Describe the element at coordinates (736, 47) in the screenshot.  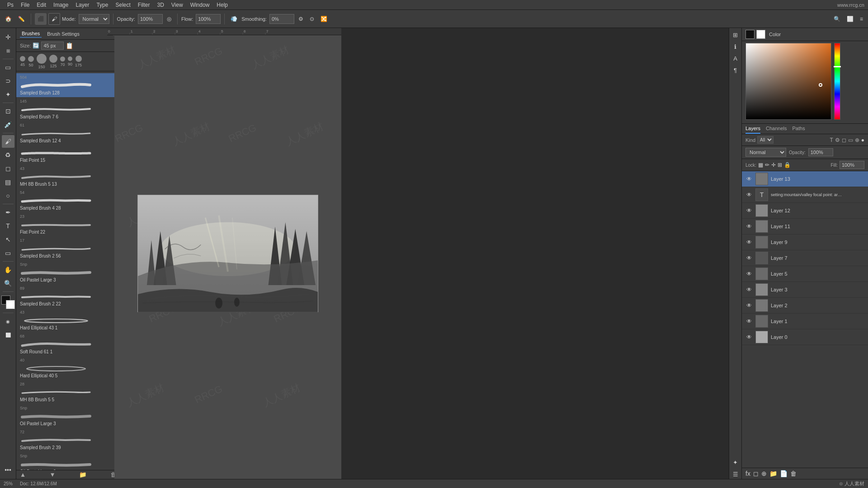
I see `info-icon: ℹ` at that location.